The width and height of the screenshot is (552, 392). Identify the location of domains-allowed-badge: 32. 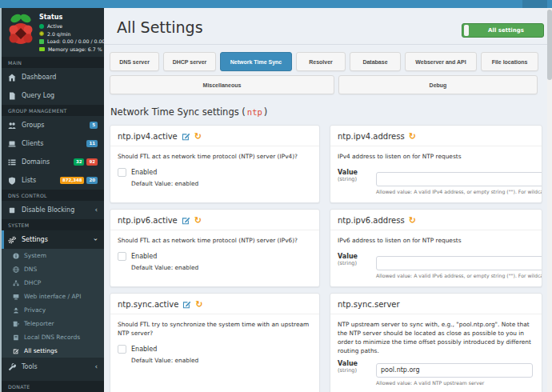
(79, 162).